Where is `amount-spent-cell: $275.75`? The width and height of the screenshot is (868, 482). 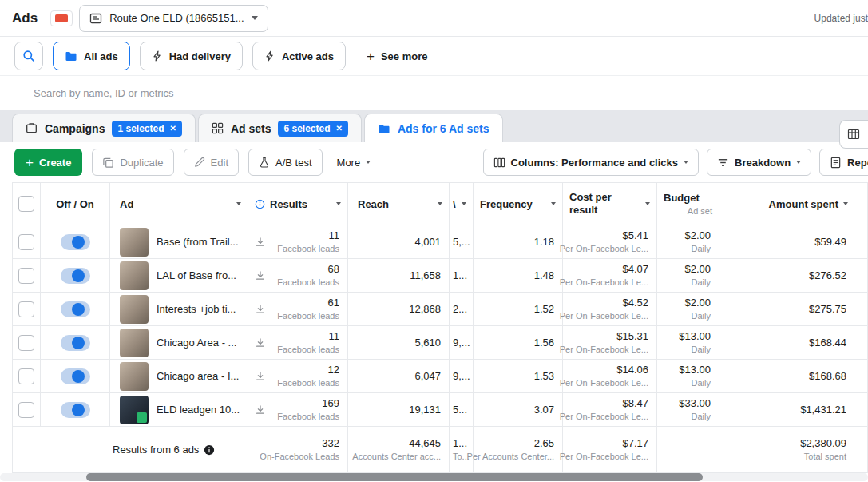 amount-spent-cell: $275.75 is located at coordinates (794, 309).